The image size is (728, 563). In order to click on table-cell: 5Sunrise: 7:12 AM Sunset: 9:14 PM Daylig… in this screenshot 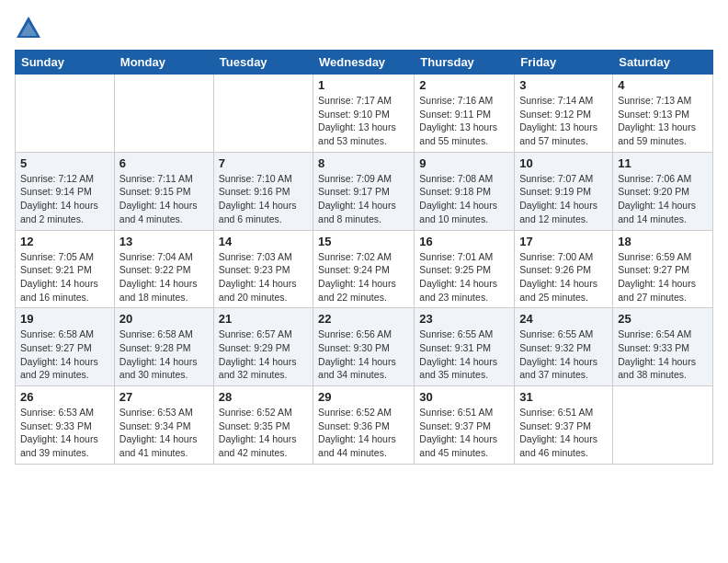, I will do `click(65, 191)`.